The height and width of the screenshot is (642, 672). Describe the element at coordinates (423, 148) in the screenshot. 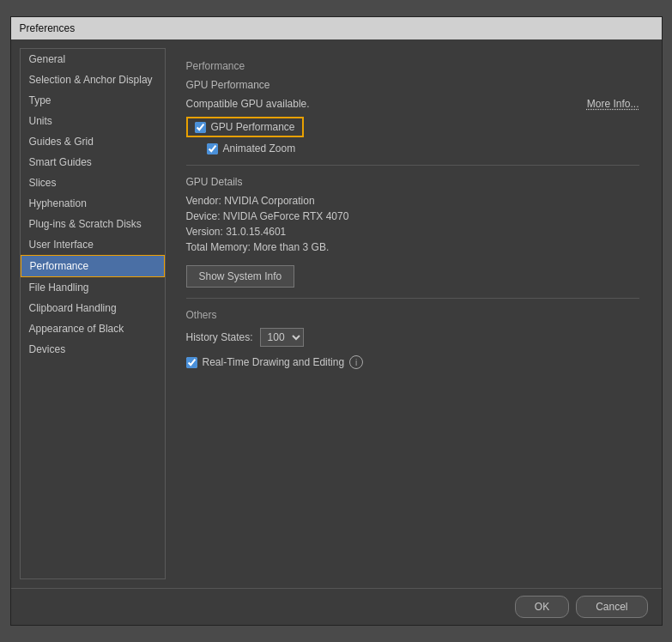

I see `animated-zoom-row: Animated Zoom` at that location.